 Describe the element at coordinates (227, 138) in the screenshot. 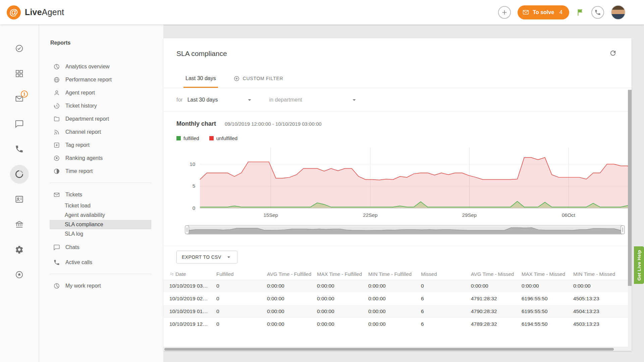

I see `legend-label: unfulfilled` at that location.